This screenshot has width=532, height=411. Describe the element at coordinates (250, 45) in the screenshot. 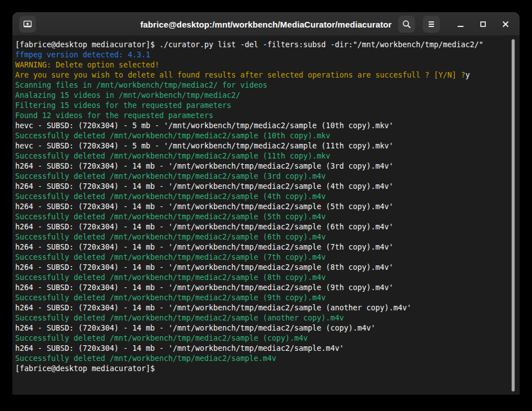

I see `terminal-text-segment: [fabrice@desktop mediacurator]$ ./curato…` at that location.